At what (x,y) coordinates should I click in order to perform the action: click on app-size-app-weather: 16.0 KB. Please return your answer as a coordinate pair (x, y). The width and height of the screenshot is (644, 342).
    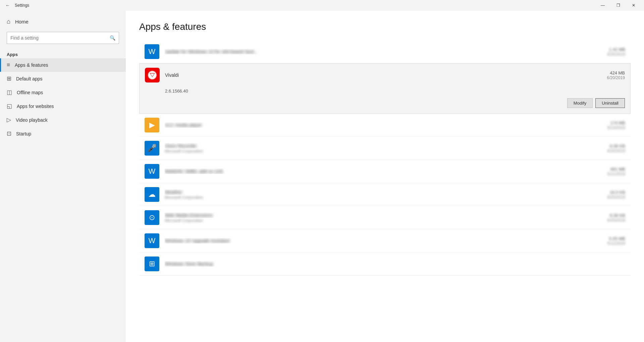
    Looking at the image, I should click on (616, 192).